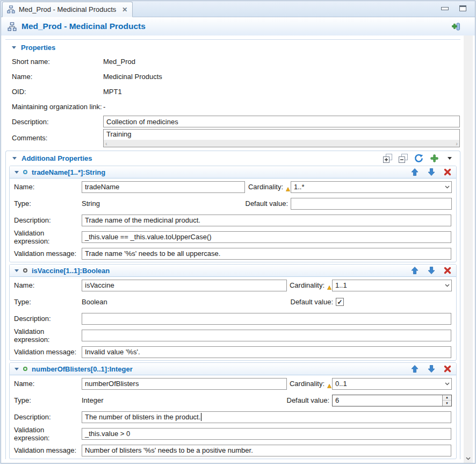  Describe the element at coordinates (434, 159) in the screenshot. I see `add-property-icon` at that location.